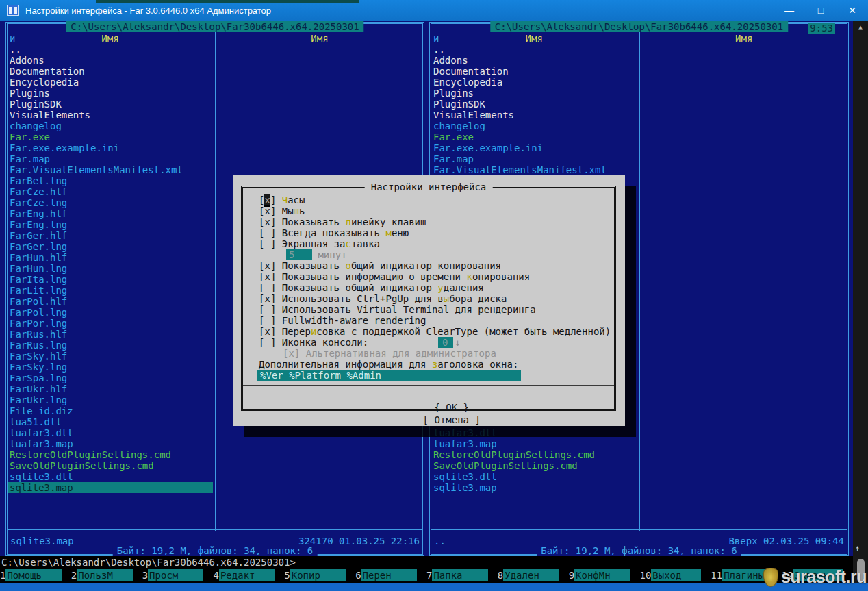 Image resolution: width=868 pixels, height=591 pixels. What do you see at coordinates (429, 277) in the screenshot?
I see `checkbox-copy-time-info: [x] Показывать информацию о времени копи…` at bounding box center [429, 277].